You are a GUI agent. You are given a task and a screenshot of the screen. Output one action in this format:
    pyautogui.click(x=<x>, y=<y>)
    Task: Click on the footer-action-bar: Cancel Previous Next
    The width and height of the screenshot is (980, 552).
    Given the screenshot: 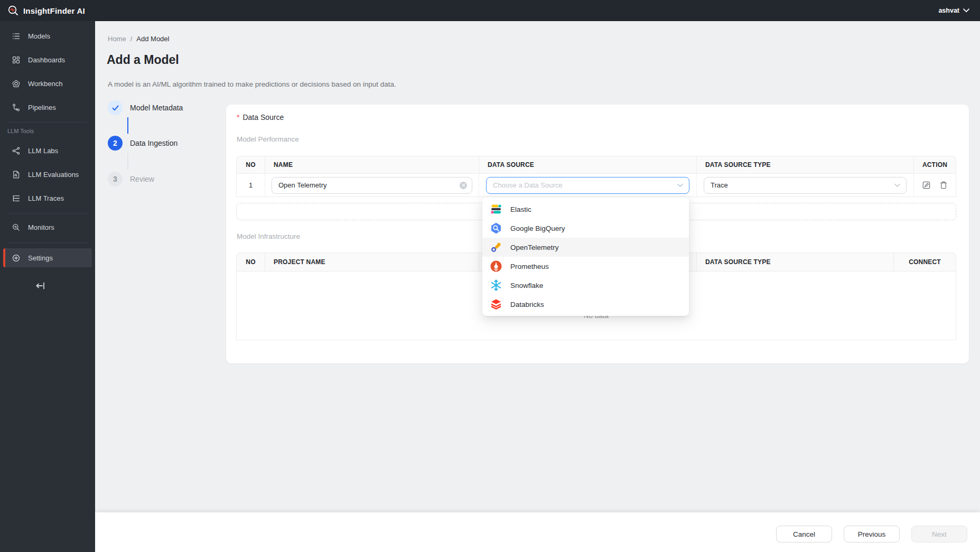 What is the action you would take?
    pyautogui.click(x=538, y=532)
    